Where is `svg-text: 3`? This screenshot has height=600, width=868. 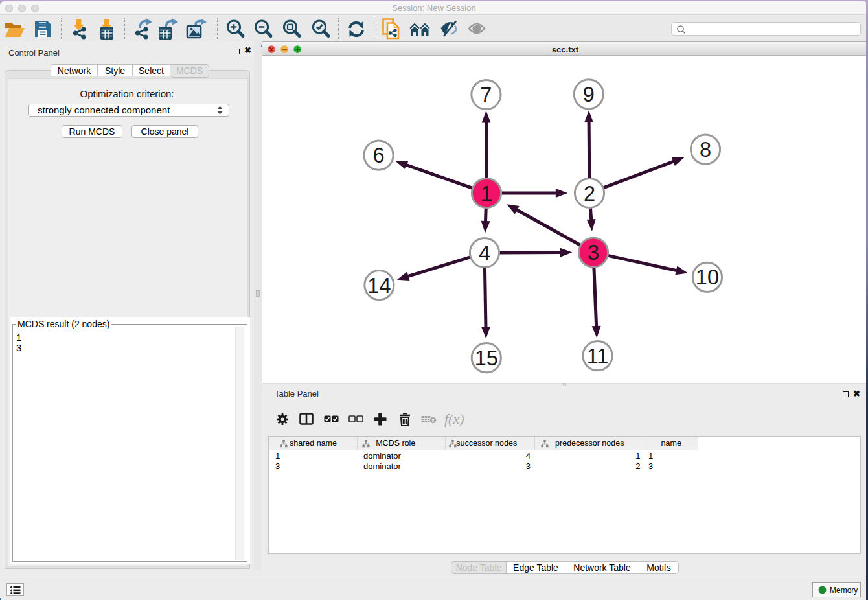 svg-text: 3 is located at coordinates (593, 253).